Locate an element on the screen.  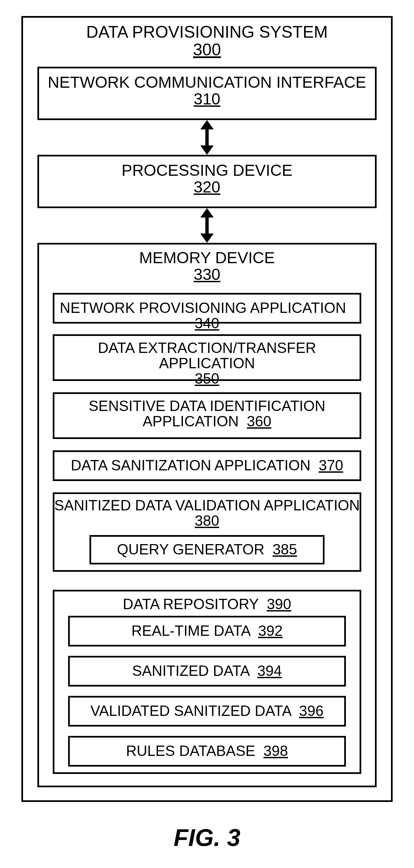
nci-title: NETWORK COMMUNICATION INTERFACE is located at coordinates (207, 82).